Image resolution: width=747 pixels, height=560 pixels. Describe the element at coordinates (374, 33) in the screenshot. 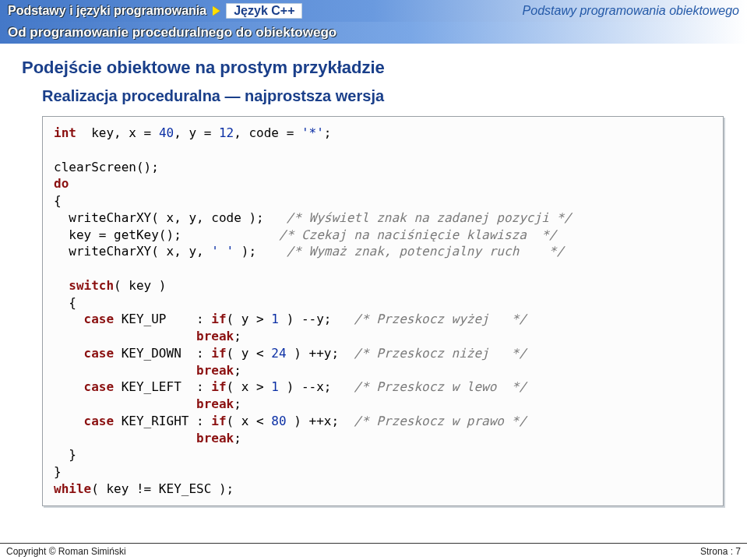

I see `section-bar: Od programowanie proceduralnego do obiek…` at that location.